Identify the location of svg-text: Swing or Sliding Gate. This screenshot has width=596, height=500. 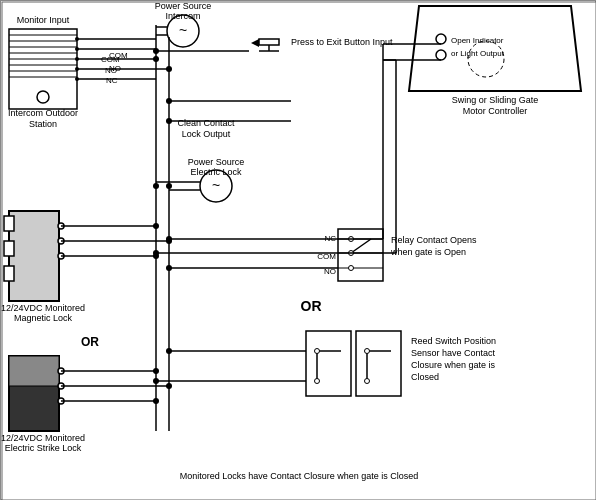
(496, 100).